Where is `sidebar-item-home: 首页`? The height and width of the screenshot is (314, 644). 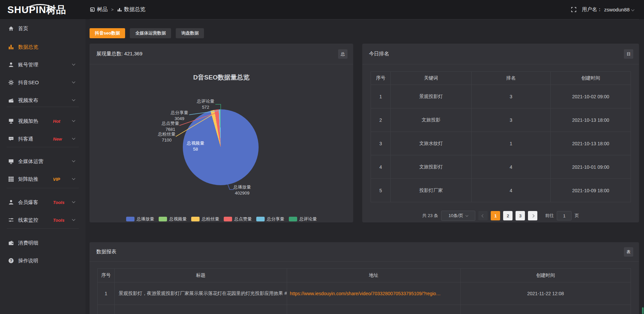
sidebar-item-home: 首页 is located at coordinates (43, 29).